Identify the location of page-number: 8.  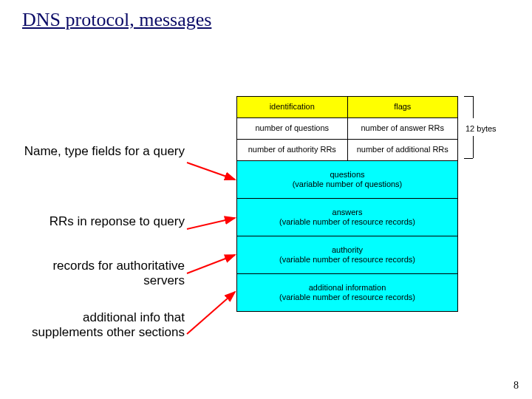
(516, 386).